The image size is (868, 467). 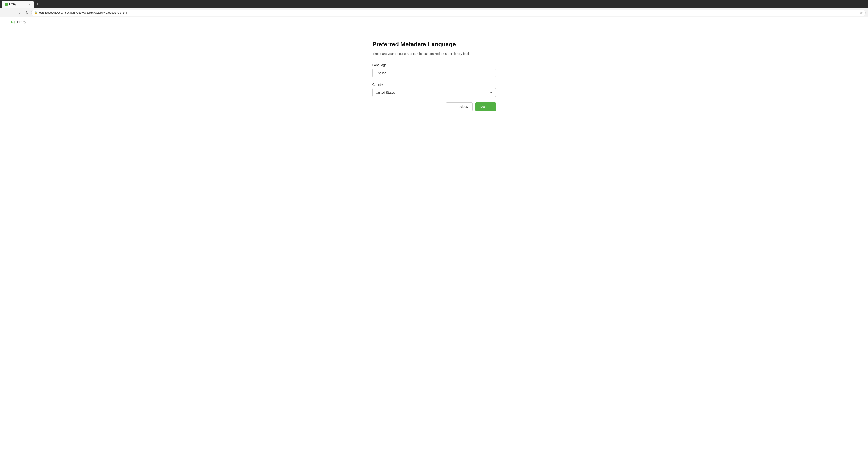 What do you see at coordinates (13, 13) in the screenshot?
I see `forward-button: →` at bounding box center [13, 13].